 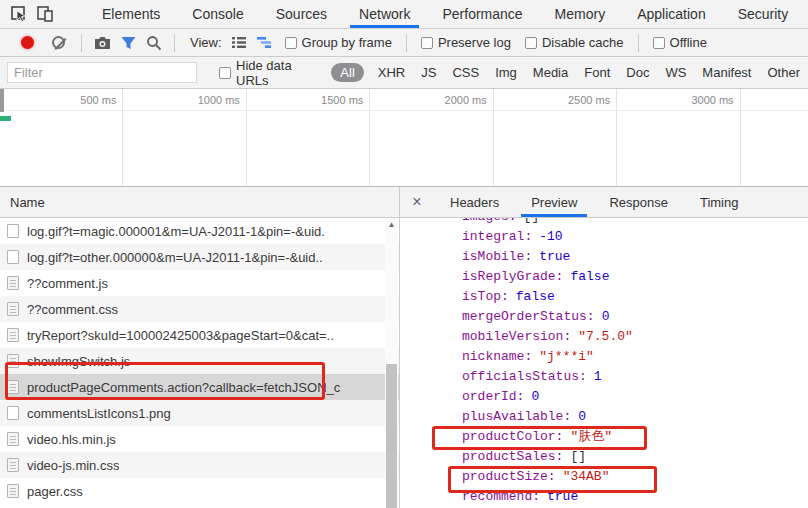 What do you see at coordinates (154, 43) in the screenshot?
I see `search-icon` at bounding box center [154, 43].